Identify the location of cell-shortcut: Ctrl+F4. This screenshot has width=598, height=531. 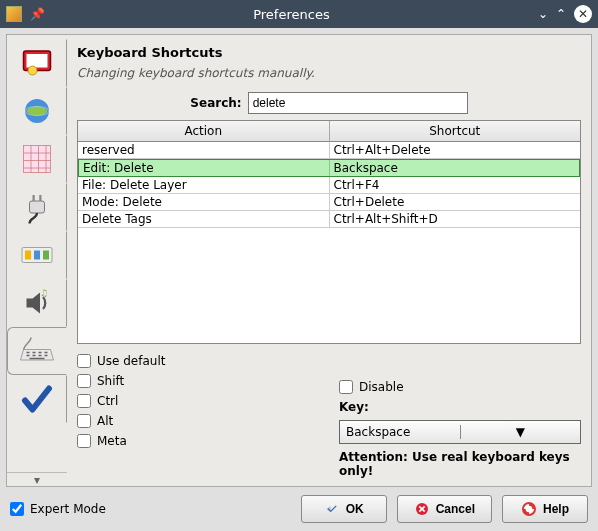
(456, 185).